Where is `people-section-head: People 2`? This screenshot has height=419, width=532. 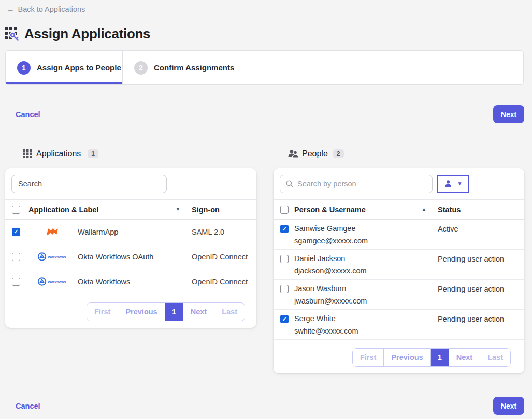 people-section-head: People 2 is located at coordinates (406, 154).